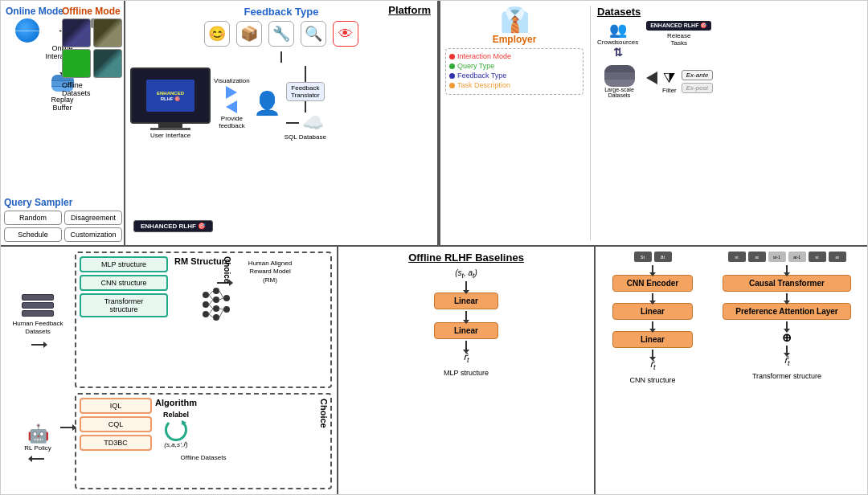 The image size is (868, 495). I want to click on globe-icon, so click(27, 31).